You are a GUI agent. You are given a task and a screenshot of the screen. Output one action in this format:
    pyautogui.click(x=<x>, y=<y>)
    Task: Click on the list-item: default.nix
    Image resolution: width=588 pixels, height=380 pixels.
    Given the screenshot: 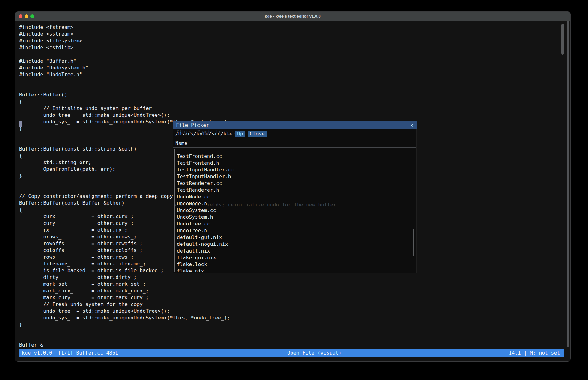 What is the action you would take?
    pyautogui.click(x=296, y=251)
    